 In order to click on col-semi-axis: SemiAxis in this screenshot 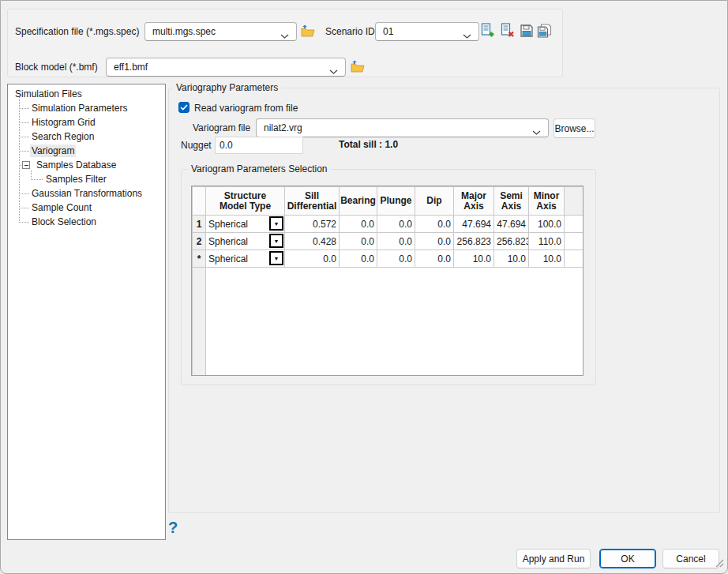, I will do `click(512, 201)`.